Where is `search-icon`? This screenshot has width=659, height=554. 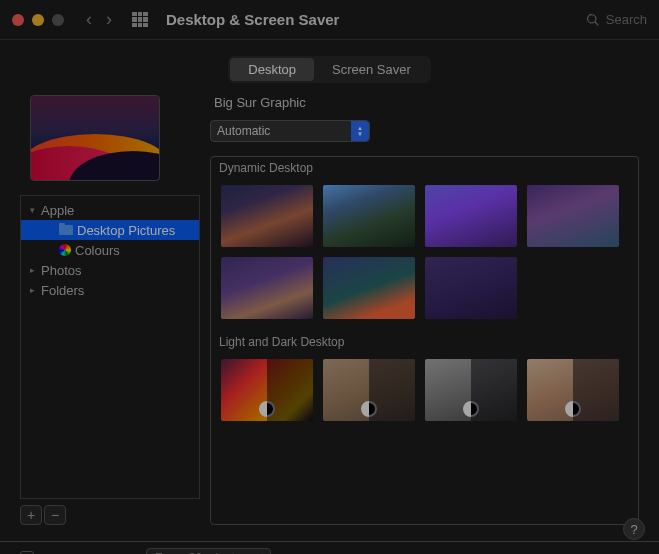
search-icon is located at coordinates (593, 20).